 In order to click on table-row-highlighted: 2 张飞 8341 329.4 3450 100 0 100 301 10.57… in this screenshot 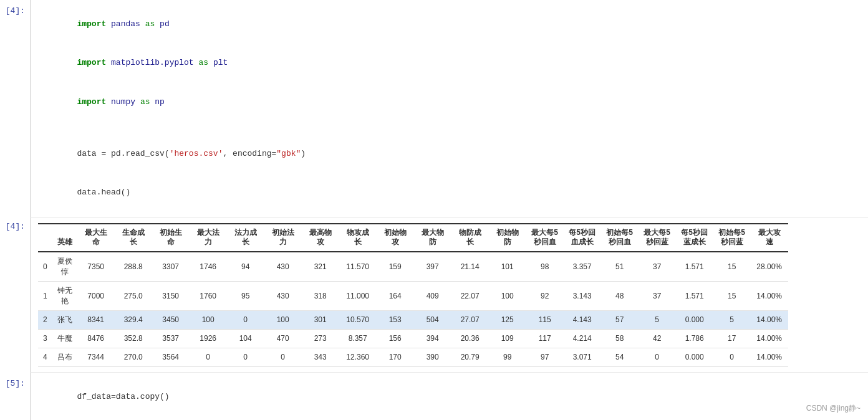, I will do `click(413, 320)`.